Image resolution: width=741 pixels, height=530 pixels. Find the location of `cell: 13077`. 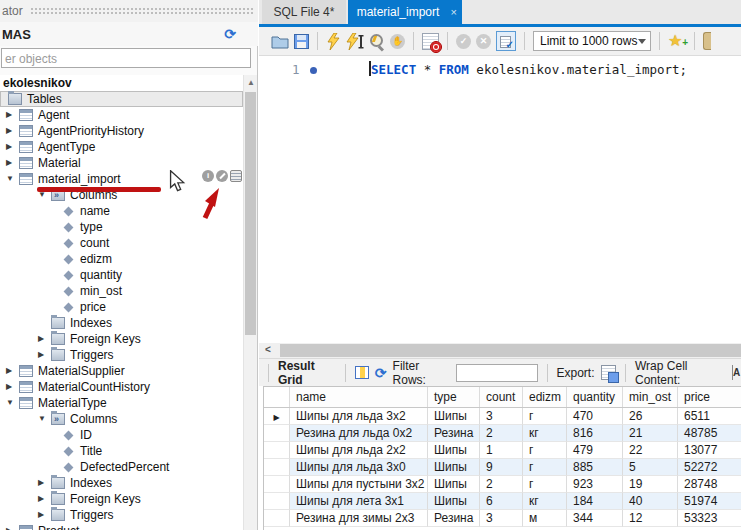

cell: 13077 is located at coordinates (710, 450).